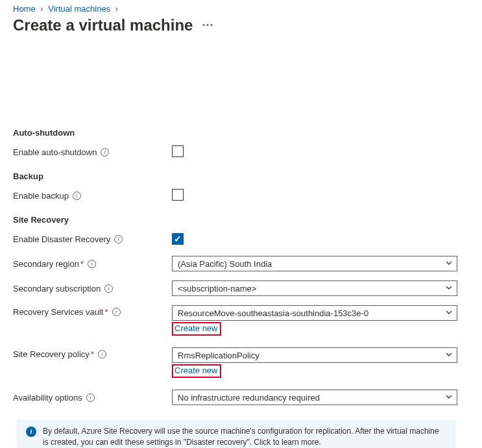  I want to click on highlight-policy-create-new: Create new, so click(197, 371).